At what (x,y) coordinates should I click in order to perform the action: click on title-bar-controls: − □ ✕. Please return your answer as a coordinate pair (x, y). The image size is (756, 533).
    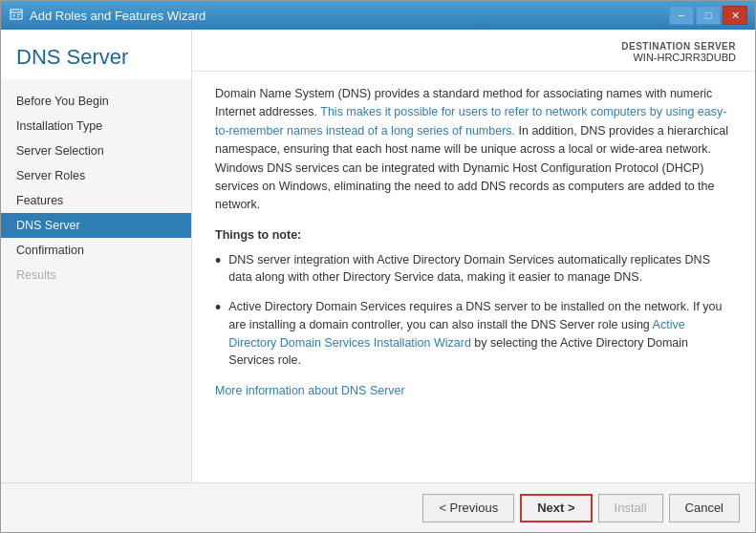
    Looking at the image, I should click on (708, 15).